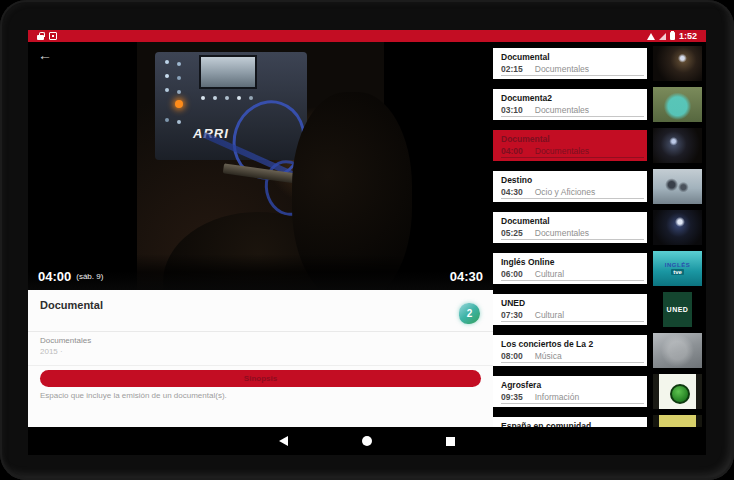 The width and height of the screenshot is (734, 480). What do you see at coordinates (450, 442) in the screenshot?
I see `nav-recents-button` at bounding box center [450, 442].